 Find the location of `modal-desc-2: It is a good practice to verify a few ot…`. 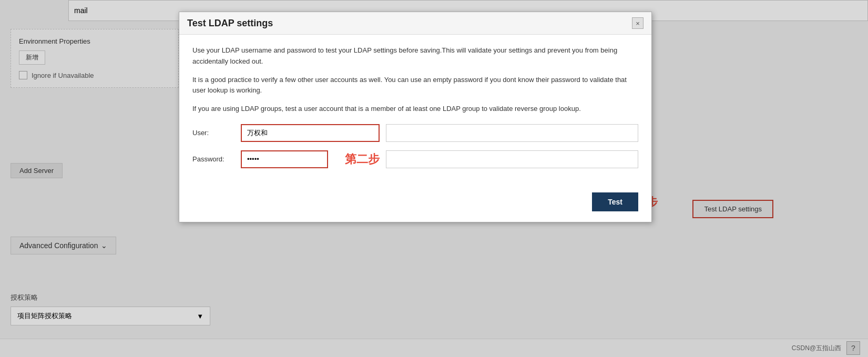

modal-desc-2: It is a good practice to verify a few ot… is located at coordinates (415, 86).